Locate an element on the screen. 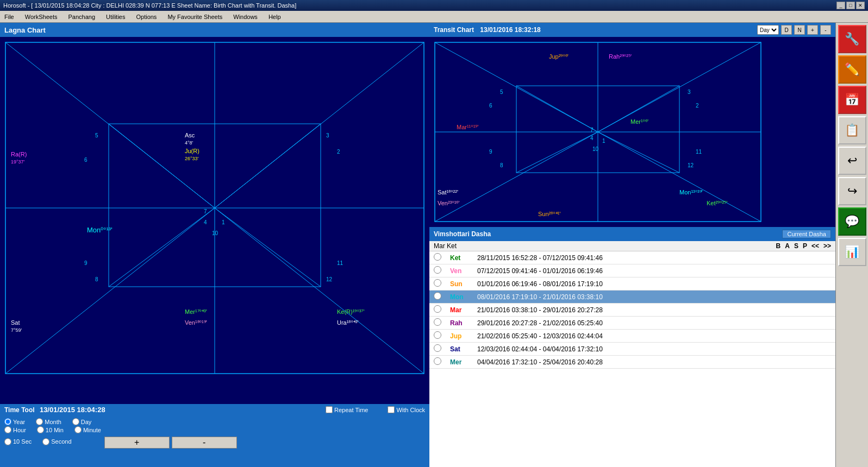 The width and height of the screenshot is (868, 467). ten-min-radio-group: 10 Min is located at coordinates (50, 430).